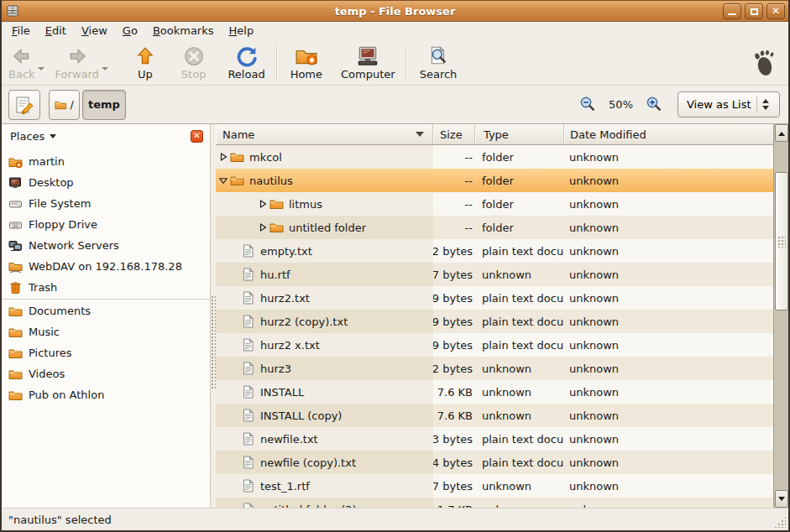  Describe the element at coordinates (494, 180) in the screenshot. I see `file-row: nautilus -- folder unknown` at that location.